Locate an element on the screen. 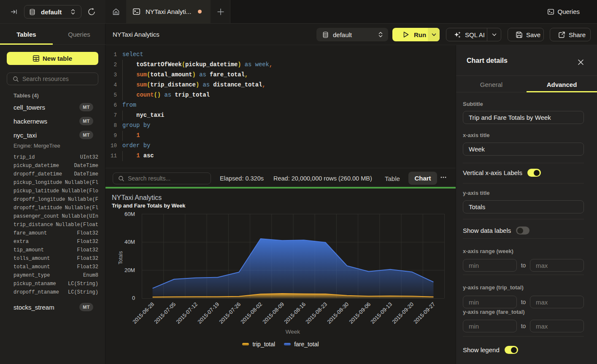 Image resolution: width=597 pixels, height=364 pixels. svg-text: Week is located at coordinates (293, 332).